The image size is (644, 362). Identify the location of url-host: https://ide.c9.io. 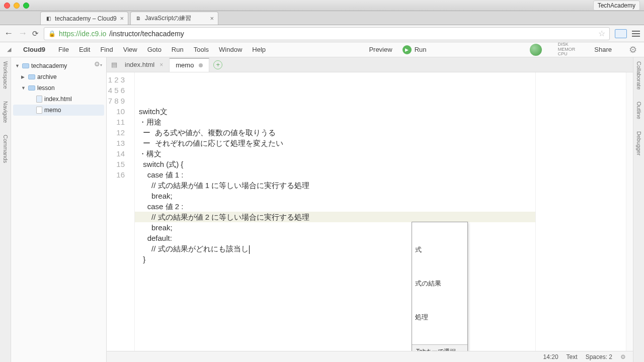
(83, 34).